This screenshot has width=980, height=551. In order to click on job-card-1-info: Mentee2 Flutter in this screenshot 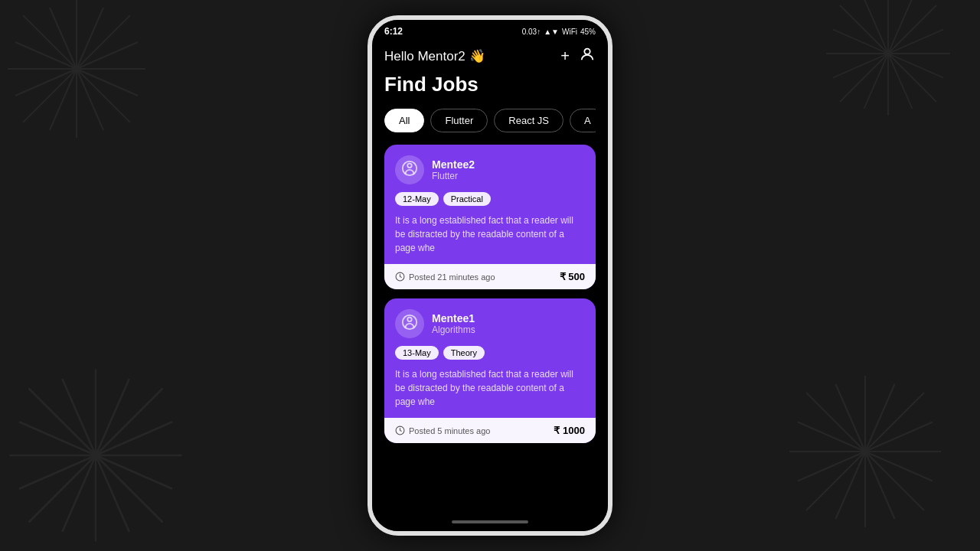, I will do `click(508, 170)`.